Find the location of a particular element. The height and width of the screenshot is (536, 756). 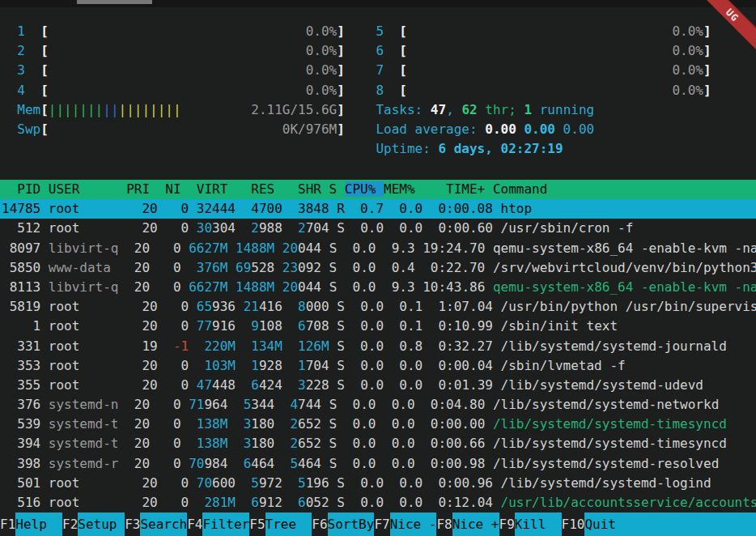

process-row-5850: 5850 www-data 20 0 376M 69528 23092 S 0.… is located at coordinates (378, 268).